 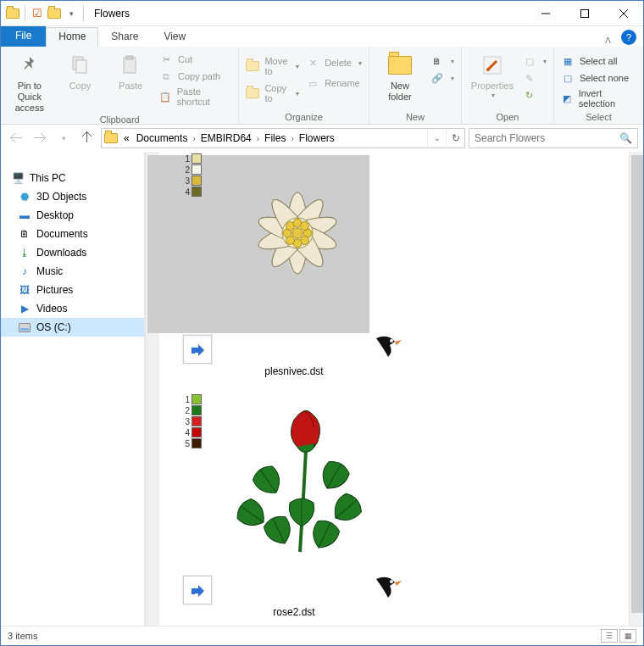 What do you see at coordinates (510, 138) in the screenshot?
I see `search-placeholder: Search Flowers` at bounding box center [510, 138].